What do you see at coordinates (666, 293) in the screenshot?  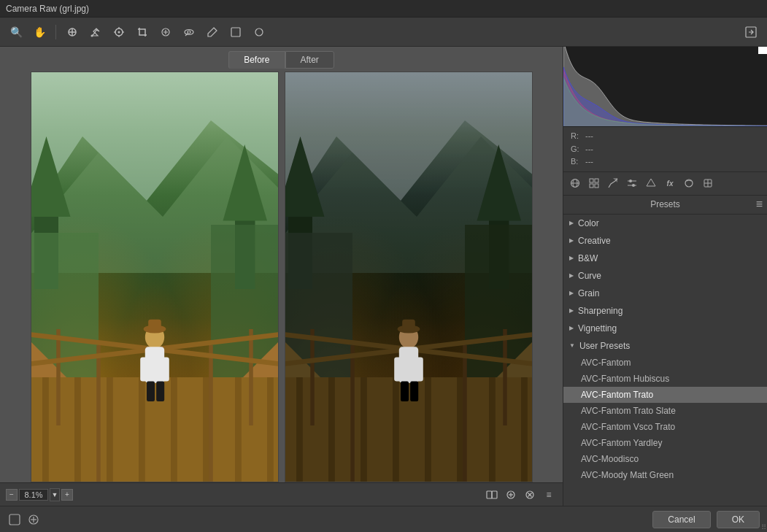 I see `preset-group-grain: ▶Grain` at bounding box center [666, 293].